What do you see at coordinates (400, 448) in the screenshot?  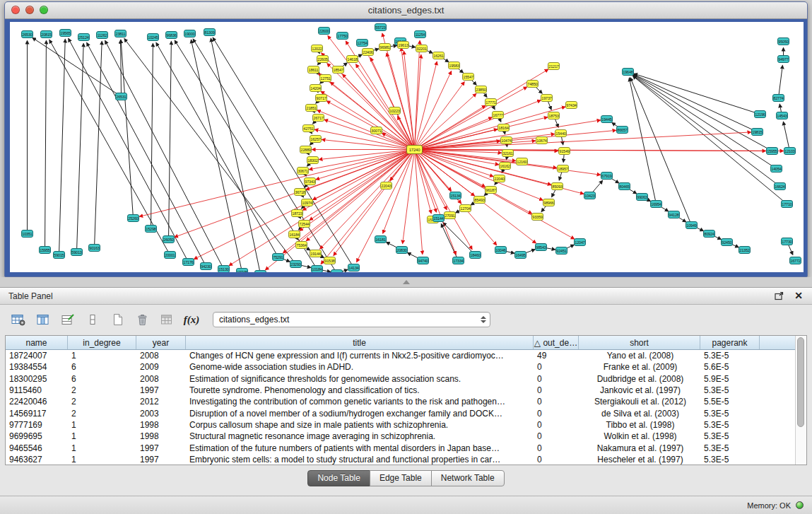 I see `table-row: 946554611997Estimation of the future num…` at bounding box center [400, 448].